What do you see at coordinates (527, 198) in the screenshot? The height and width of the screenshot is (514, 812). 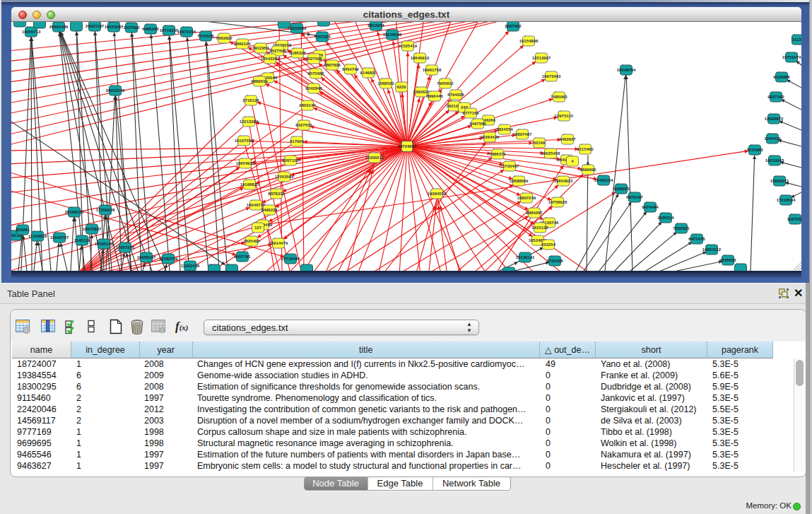 I see `svg-text: 18807249` at bounding box center [527, 198].